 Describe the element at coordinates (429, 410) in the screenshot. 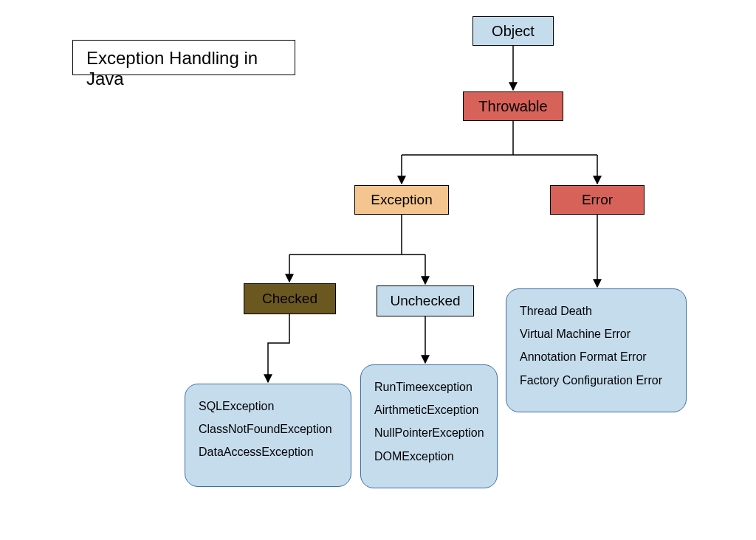

I see `list-item: AirthmeticException` at that location.